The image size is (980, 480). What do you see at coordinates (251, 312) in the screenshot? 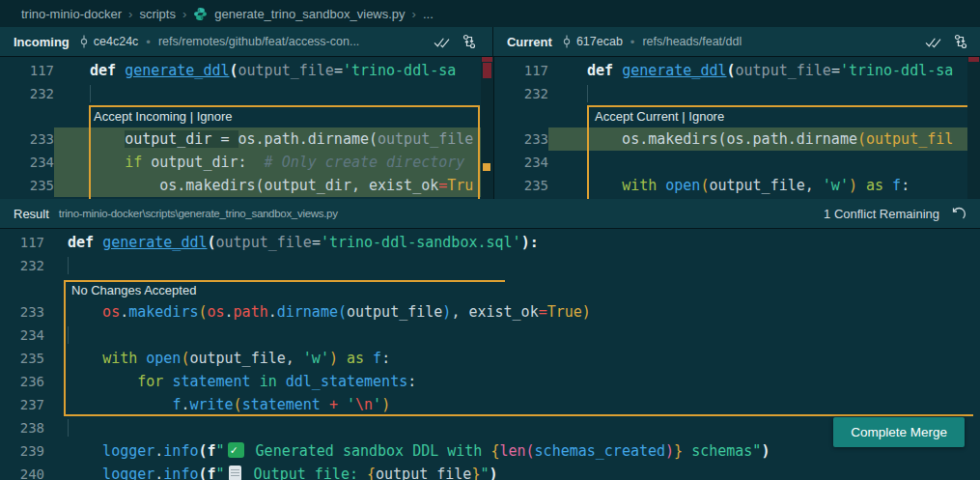
I see `code-token: path` at bounding box center [251, 312].